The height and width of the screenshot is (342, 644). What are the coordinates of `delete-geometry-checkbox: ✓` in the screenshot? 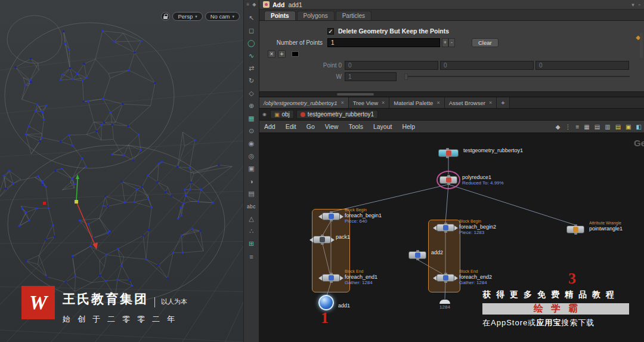 It's located at (330, 31).